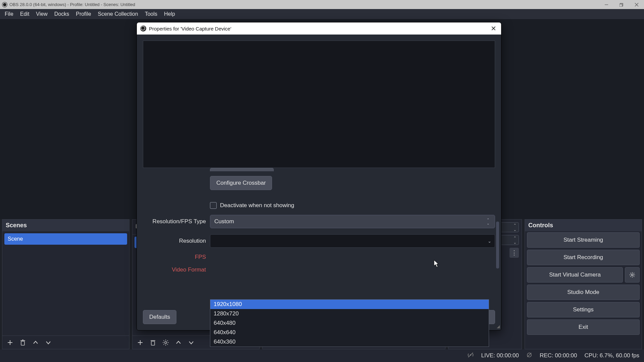 This screenshot has width=644, height=362. Describe the element at coordinates (322, 14) in the screenshot. I see `menubar: File Edit View Docks Profile Scene Colle…` at that location.